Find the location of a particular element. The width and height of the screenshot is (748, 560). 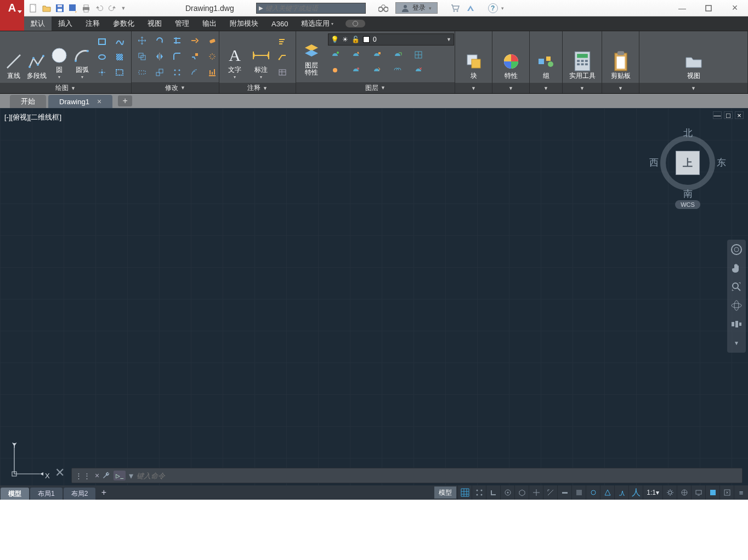

tab-view: 视图 is located at coordinates (155, 24).